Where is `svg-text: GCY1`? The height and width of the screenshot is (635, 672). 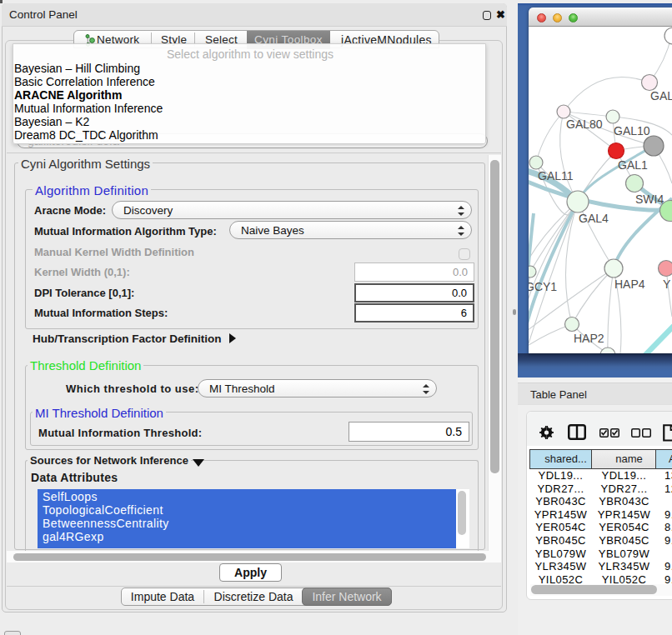
svg-text: GCY1 is located at coordinates (543, 287).